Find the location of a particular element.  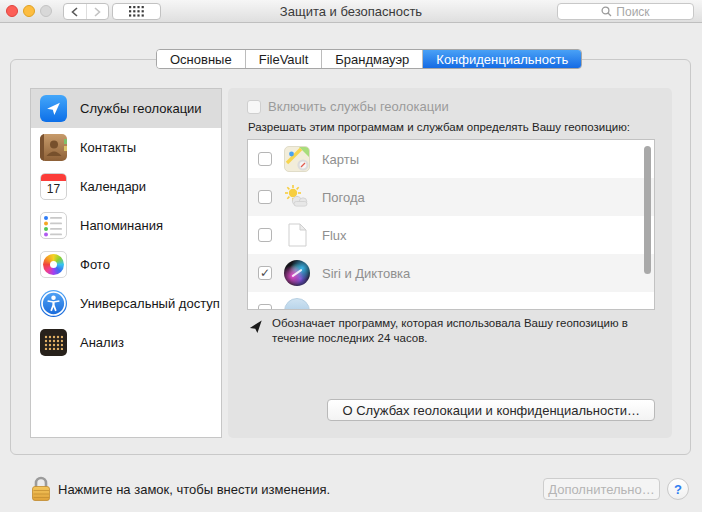

sidebar-item-label: Фото is located at coordinates (95, 264).